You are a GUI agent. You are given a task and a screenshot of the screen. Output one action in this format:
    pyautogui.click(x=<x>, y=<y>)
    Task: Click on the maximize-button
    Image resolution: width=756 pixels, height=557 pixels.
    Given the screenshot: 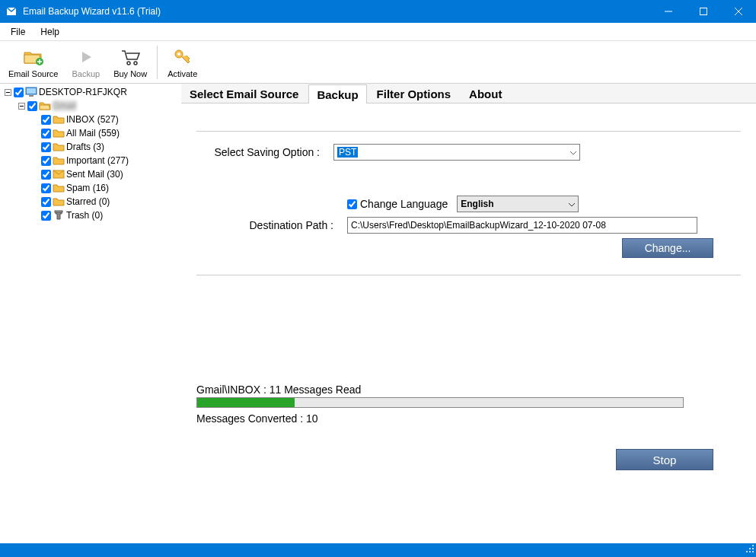 What is the action you would take?
    pyautogui.click(x=703, y=11)
    